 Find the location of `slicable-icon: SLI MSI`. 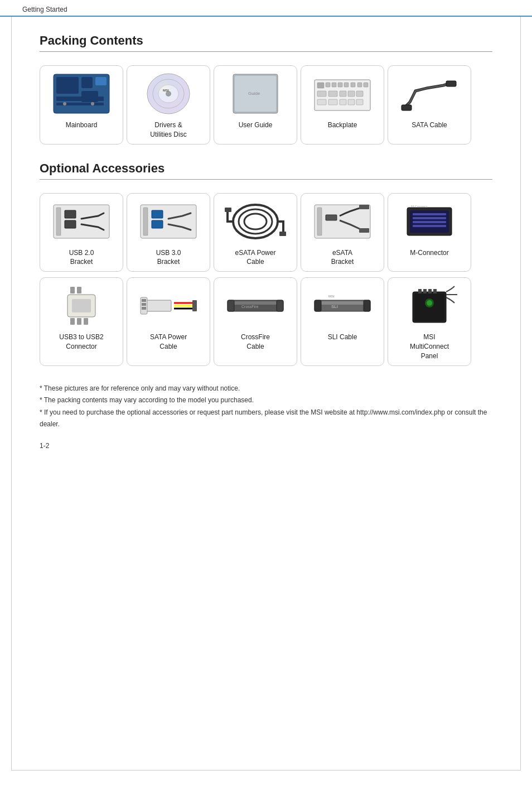

slicable-icon: SLI MSI is located at coordinates (342, 306).